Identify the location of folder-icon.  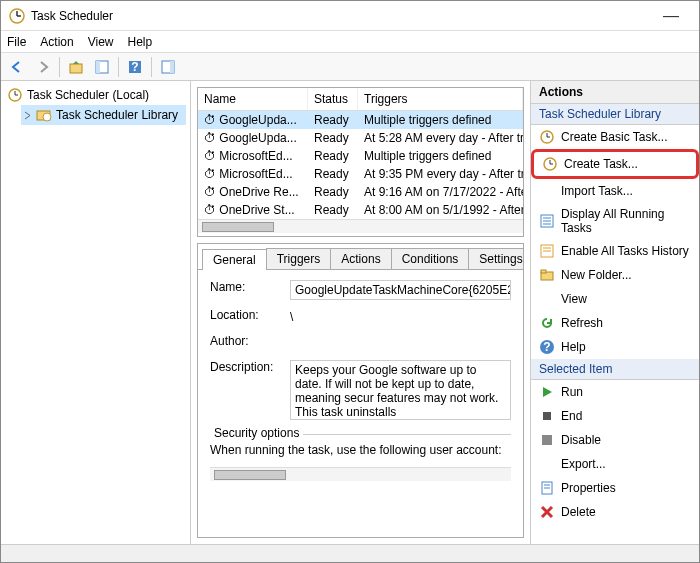
(547, 275).